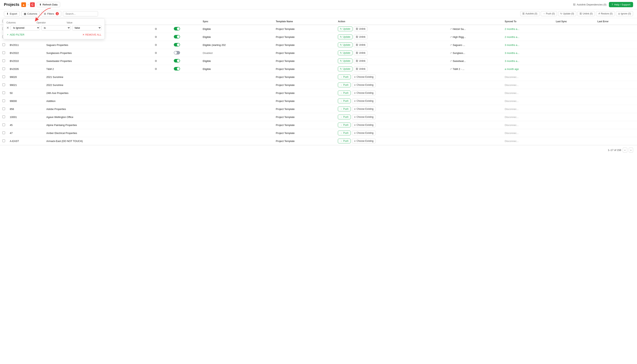 The image size is (637, 364). What do you see at coordinates (625, 150) in the screenshot?
I see `prev-page-button: ‹` at bounding box center [625, 150].